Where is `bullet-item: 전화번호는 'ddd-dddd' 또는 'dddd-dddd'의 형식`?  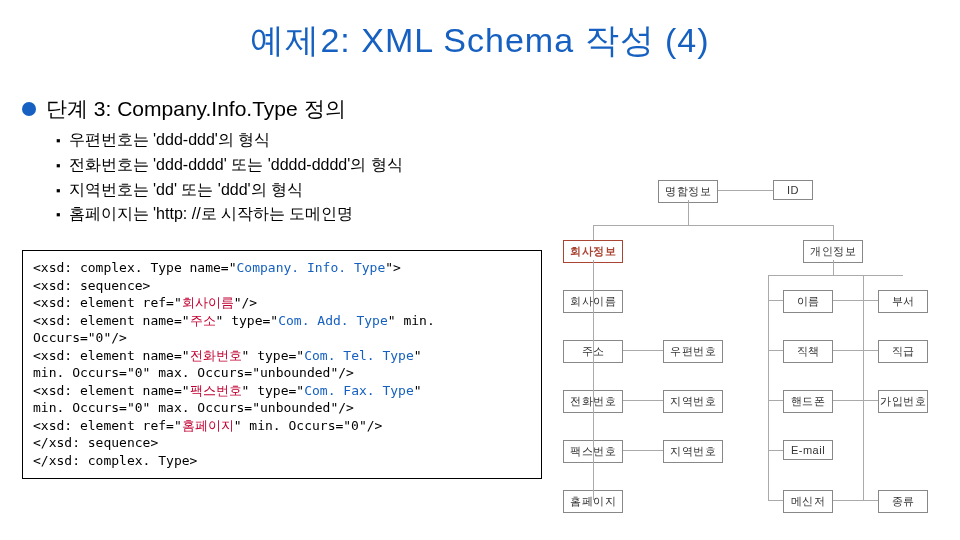 bullet-item: 전화번호는 'ddd-dddd' 또는 'dddd-dddd'의 형식 is located at coordinates (230, 166).